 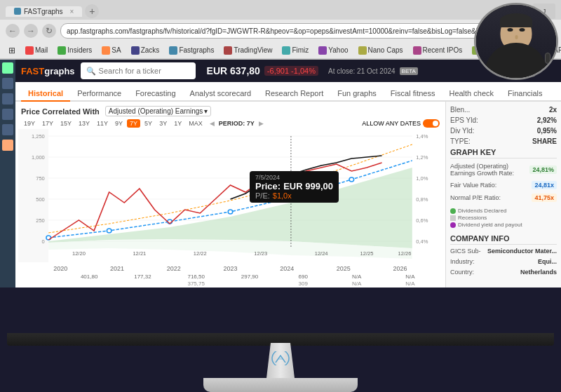 What do you see at coordinates (391, 123) in the screenshot?
I see `allow-dates-label: ALLOW ANY DATES` at bounding box center [391, 123].